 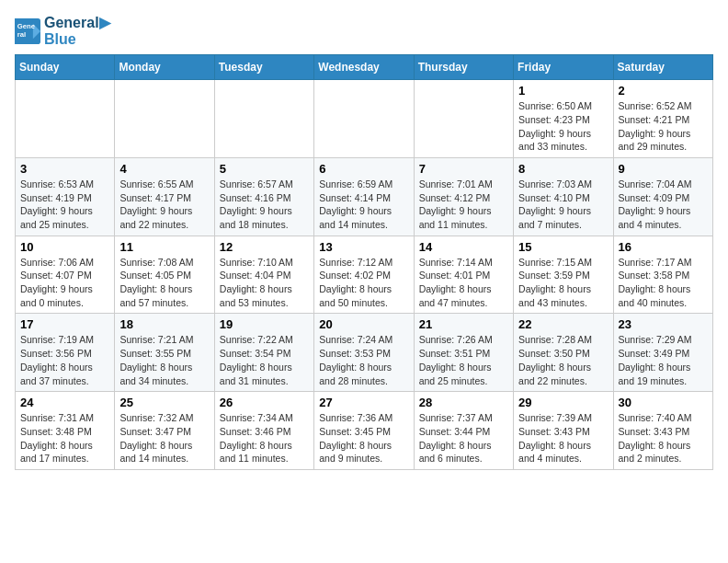 What do you see at coordinates (77, 31) in the screenshot?
I see `logo-text: General▶ Blue` at bounding box center [77, 31].